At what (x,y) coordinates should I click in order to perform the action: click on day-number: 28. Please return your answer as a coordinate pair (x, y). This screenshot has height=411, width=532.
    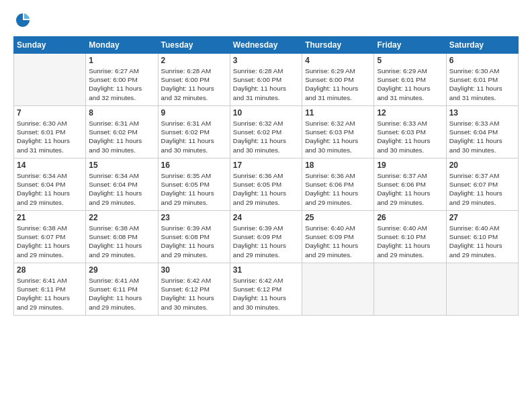
    Looking at the image, I should click on (50, 270).